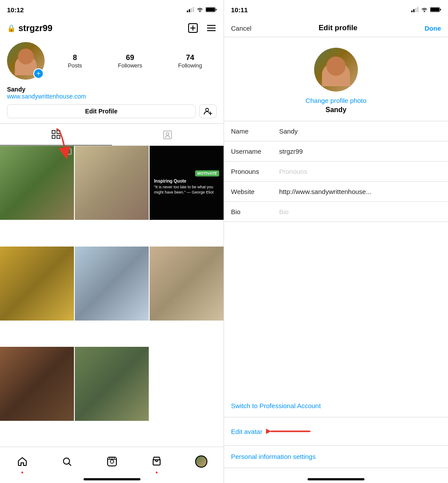 The width and height of the screenshot is (448, 483). I want to click on bio-placeholder: Bio, so click(360, 212).